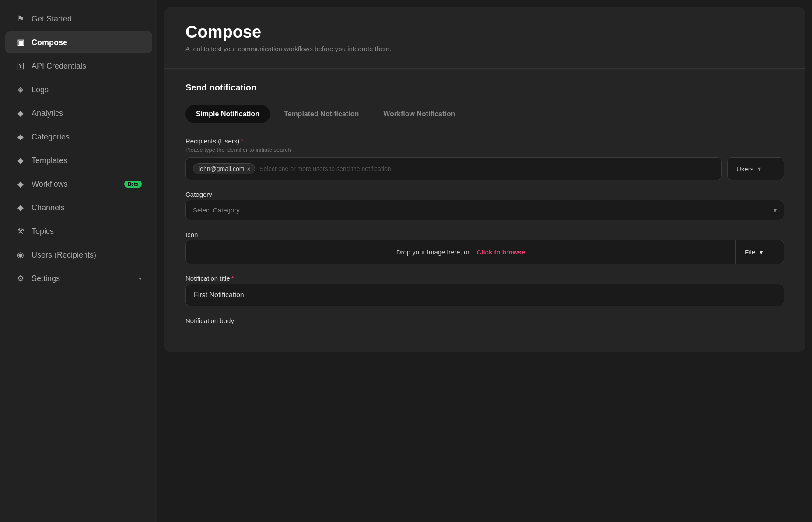  I want to click on sidebar-item-settings: ⚙Settings▾, so click(79, 278).